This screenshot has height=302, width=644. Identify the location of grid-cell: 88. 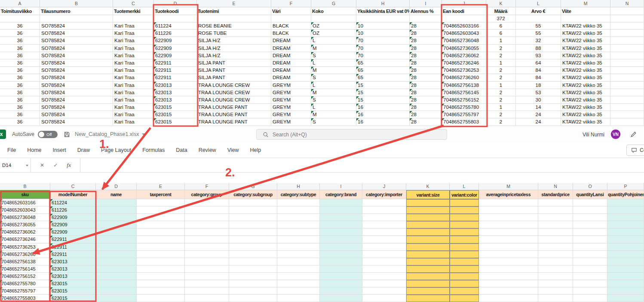
(538, 48).